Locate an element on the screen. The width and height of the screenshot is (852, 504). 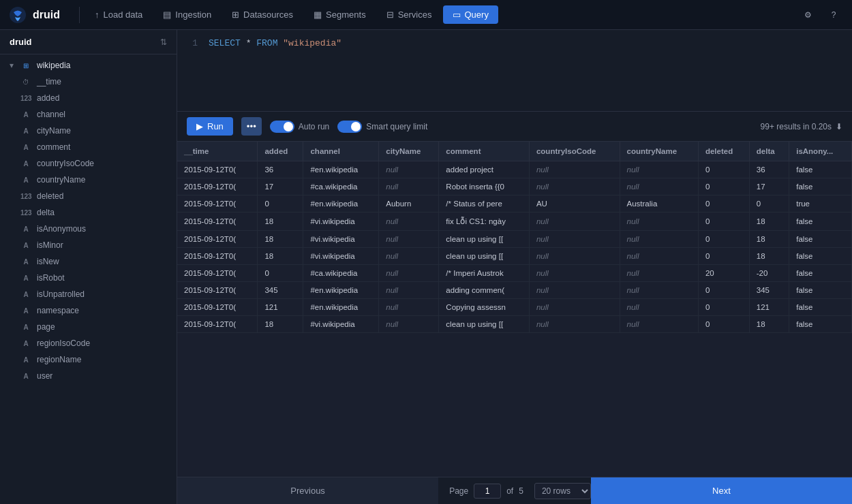
field-name: delta is located at coordinates (46, 212).